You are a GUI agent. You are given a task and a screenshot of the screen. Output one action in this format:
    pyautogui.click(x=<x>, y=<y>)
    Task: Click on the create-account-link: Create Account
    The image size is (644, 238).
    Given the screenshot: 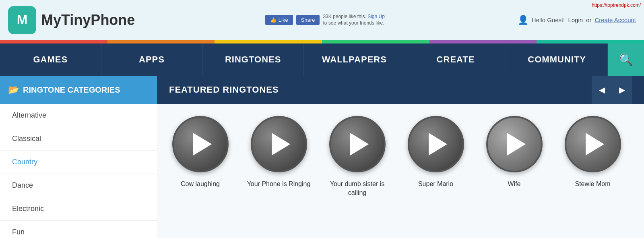 What is the action you would take?
    pyautogui.click(x=615, y=20)
    